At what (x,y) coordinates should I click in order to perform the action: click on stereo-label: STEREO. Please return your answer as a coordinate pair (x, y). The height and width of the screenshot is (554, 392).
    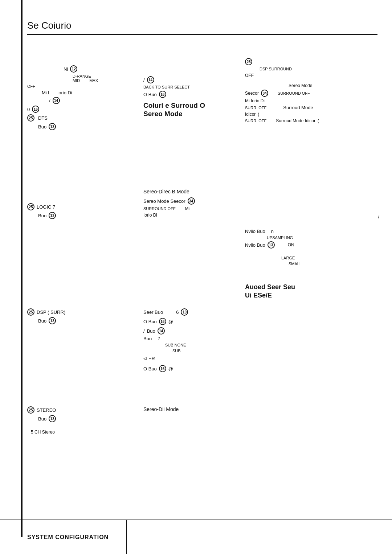
    Looking at the image, I should click on (46, 410).